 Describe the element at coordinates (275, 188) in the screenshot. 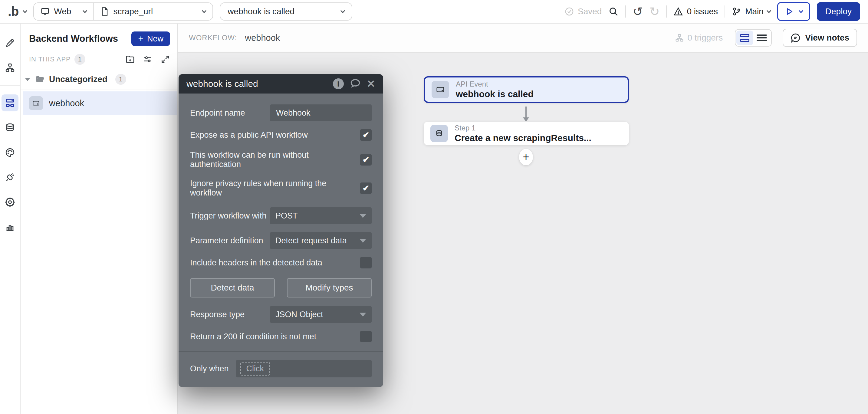

I see `ignore-privacy-label: Ignore privacy rules when running the wo…` at that location.